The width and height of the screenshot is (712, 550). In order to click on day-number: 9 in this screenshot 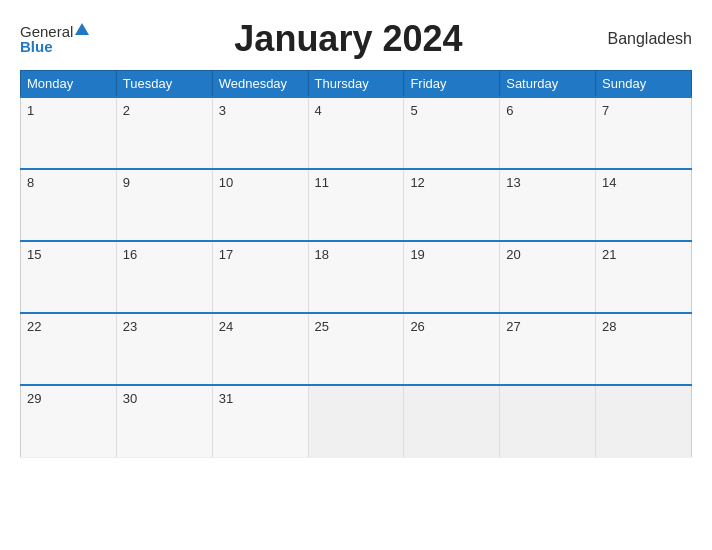, I will do `click(126, 182)`.